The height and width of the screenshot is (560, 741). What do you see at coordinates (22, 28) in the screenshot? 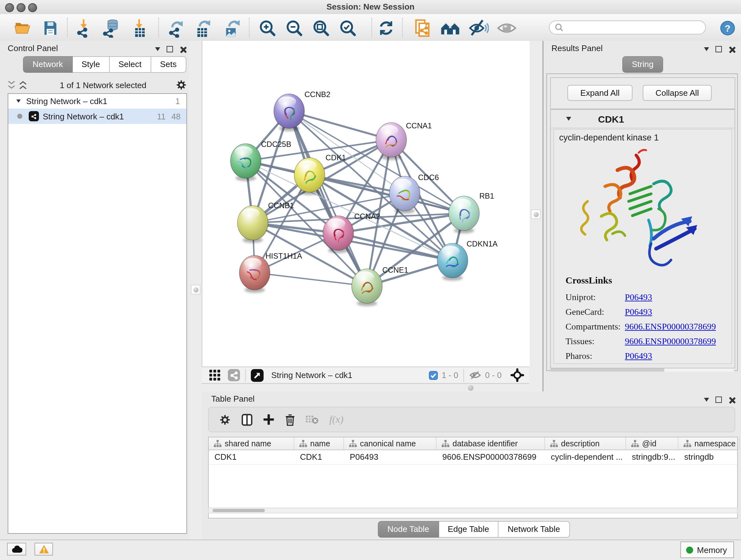
I see `open-folder-icon` at bounding box center [22, 28].